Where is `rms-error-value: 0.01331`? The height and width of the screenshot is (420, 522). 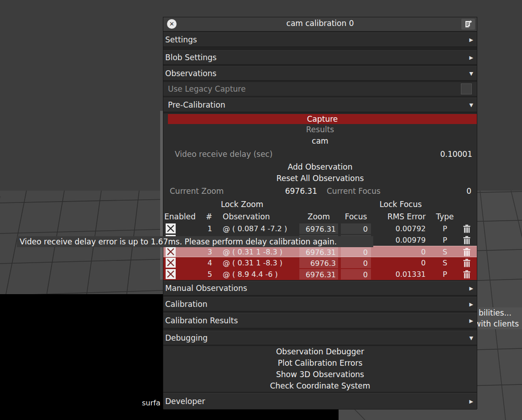 rms-error-value: 0.01331 is located at coordinates (401, 275).